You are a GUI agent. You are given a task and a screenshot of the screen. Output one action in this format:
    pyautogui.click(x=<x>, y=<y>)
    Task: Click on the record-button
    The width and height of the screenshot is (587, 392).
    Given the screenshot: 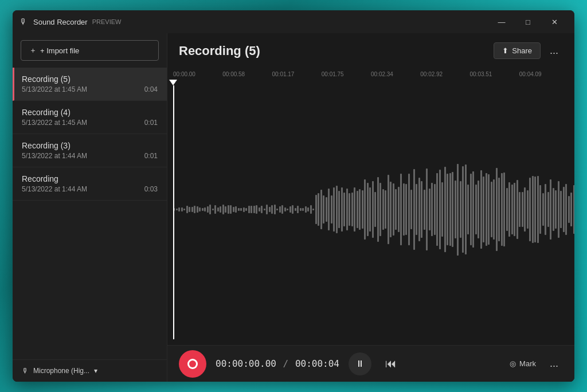 What is the action you would take?
    pyautogui.click(x=193, y=364)
    